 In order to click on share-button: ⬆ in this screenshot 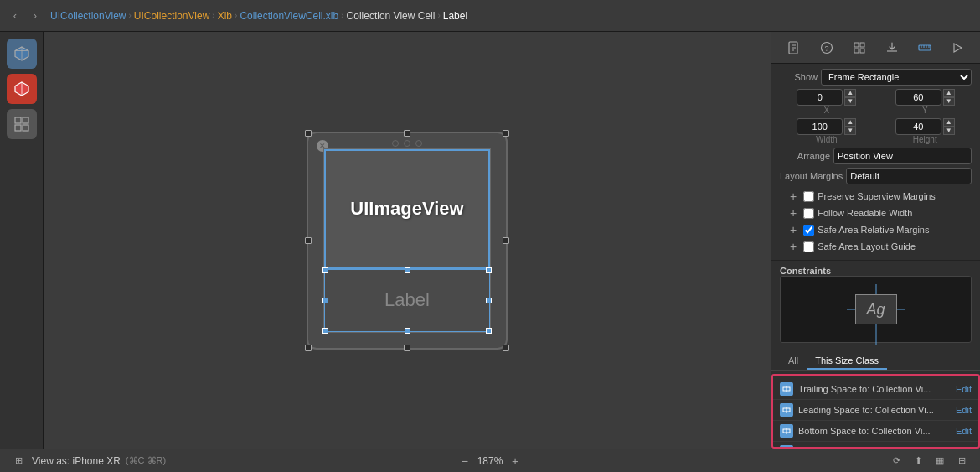, I will do `click(918, 461)`.